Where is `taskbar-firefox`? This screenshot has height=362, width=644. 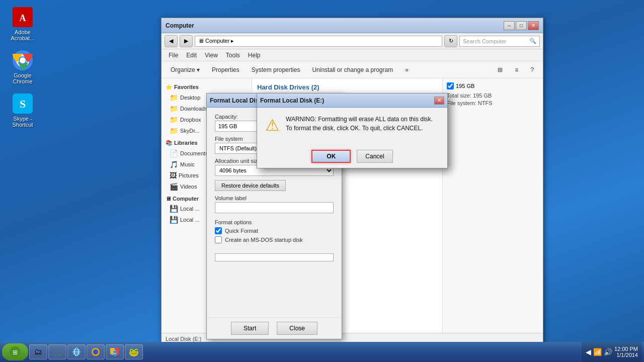
taskbar-firefox is located at coordinates (96, 352).